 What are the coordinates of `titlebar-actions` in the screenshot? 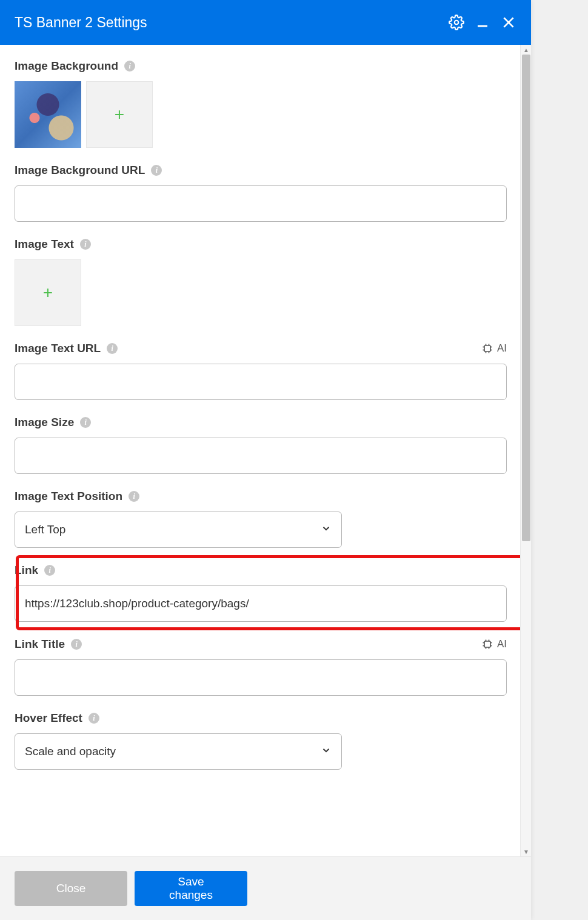 It's located at (483, 22).